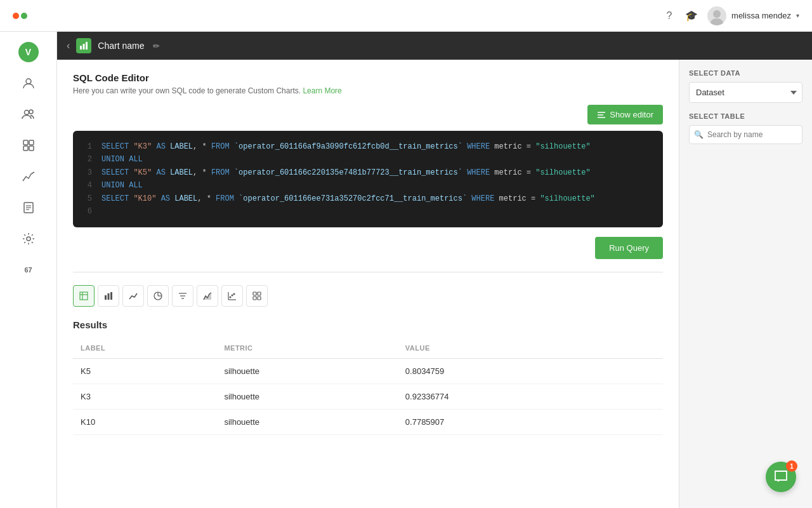 Image resolution: width=812 pixels, height=508 pixels. What do you see at coordinates (145, 422) in the screenshot?
I see `cell-label: K10` at bounding box center [145, 422].